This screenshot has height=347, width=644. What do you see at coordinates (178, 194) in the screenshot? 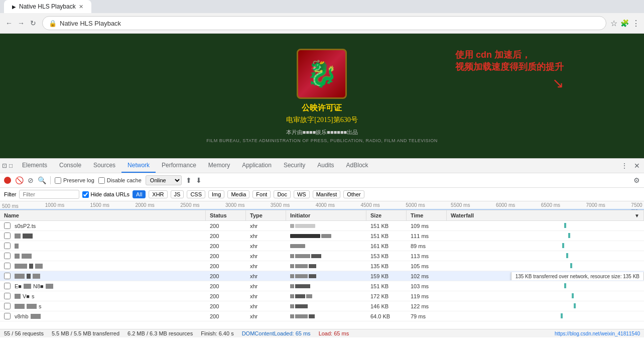
I see `filter-js-button: JS` at bounding box center [178, 194].